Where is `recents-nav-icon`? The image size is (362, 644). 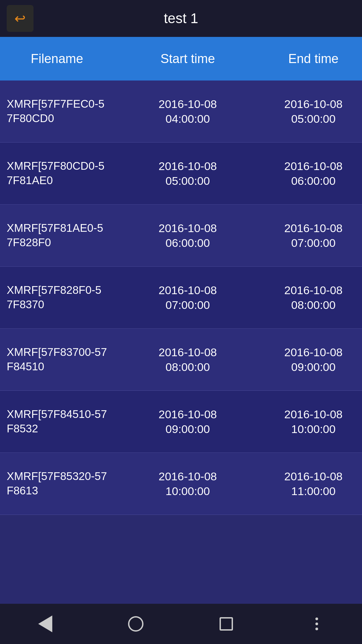 recents-nav-icon is located at coordinates (226, 624).